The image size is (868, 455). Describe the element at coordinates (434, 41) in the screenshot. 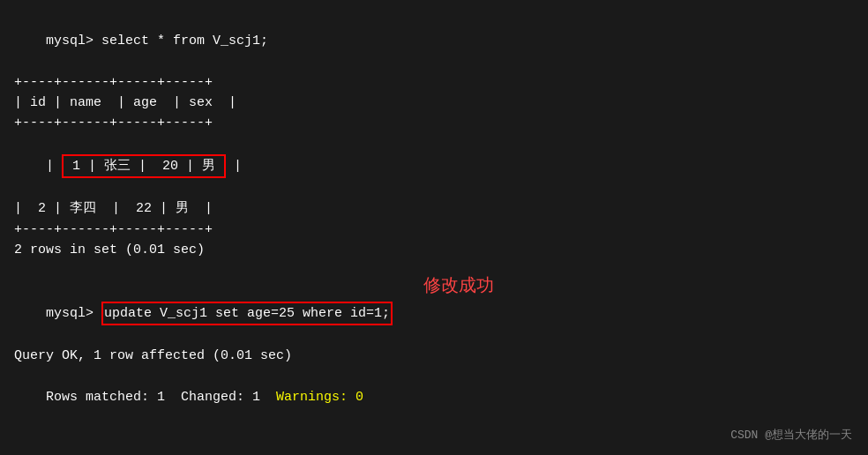

I see `line-1: mysql> select * from V_scj1;` at that location.